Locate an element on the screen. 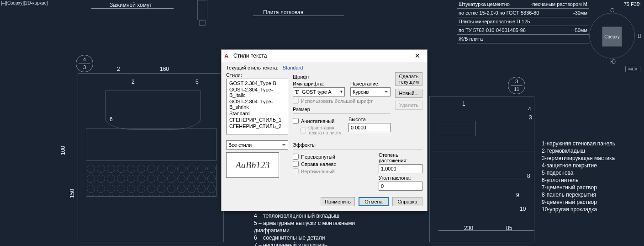 This screenshot has width=644, height=246. rtl-checkbox-input is located at coordinates (296, 164).